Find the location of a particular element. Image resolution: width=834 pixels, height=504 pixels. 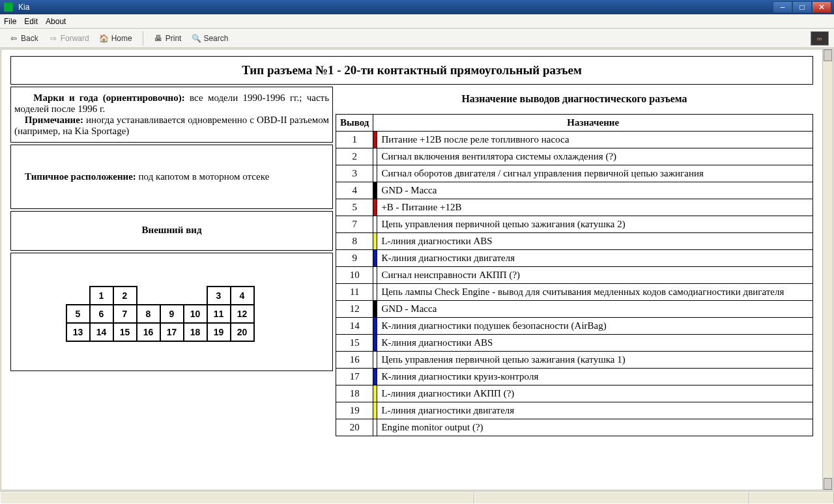

appearance-heading: Внешний вид is located at coordinates (172, 231).